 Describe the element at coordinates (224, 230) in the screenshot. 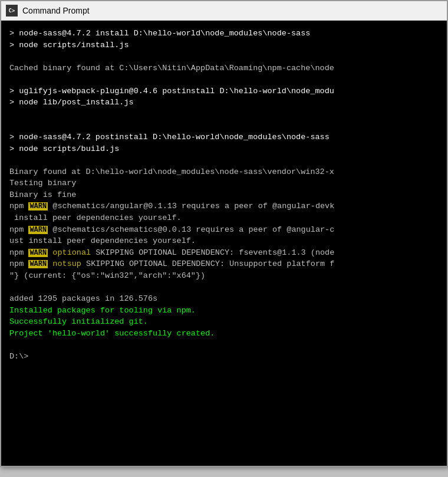

I see `line-13: npm WARN @schematics/schematics@0.0.13 r…` at that location.